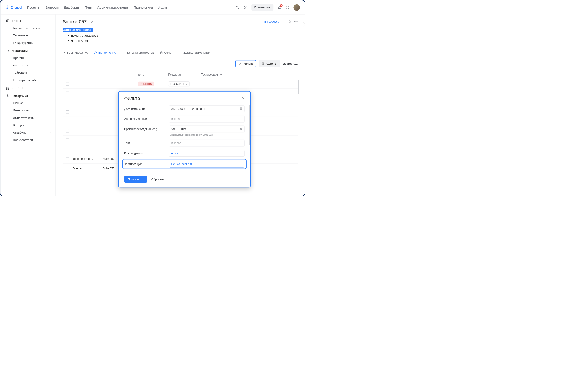  I want to click on login-label: Данные для входа:, so click(78, 29).